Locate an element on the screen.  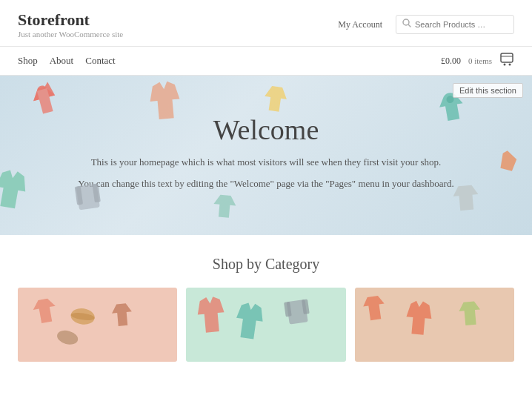
hero-text-1: This is your homepage which is what most… is located at coordinates (267, 163).